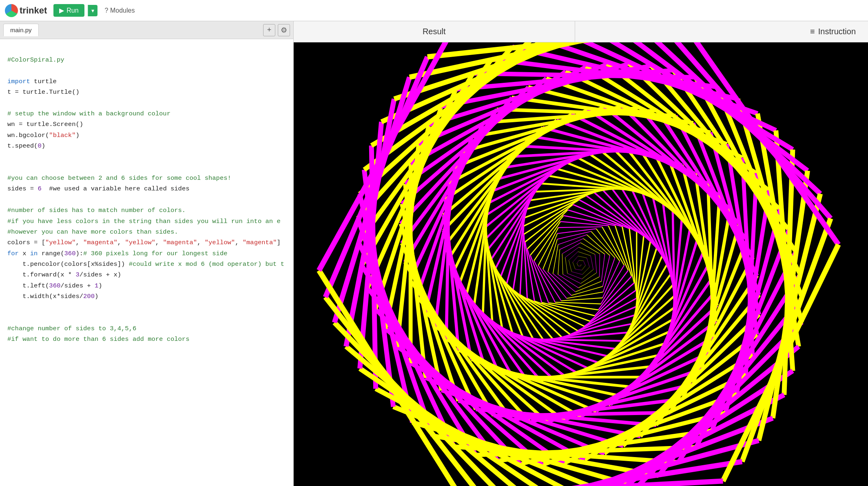  Describe the element at coordinates (26, 11) in the screenshot. I see `logo: trinket` at that location.